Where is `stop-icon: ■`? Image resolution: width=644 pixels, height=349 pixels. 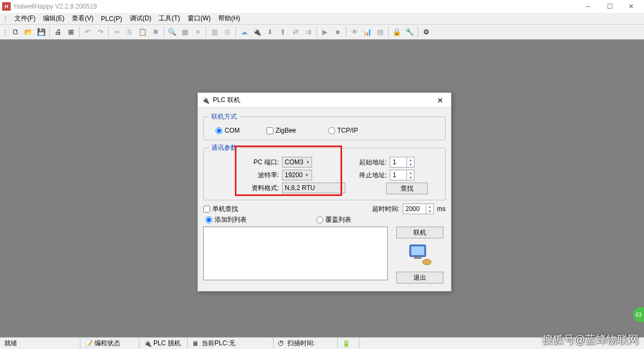
stop-icon: ■ is located at coordinates (338, 32).